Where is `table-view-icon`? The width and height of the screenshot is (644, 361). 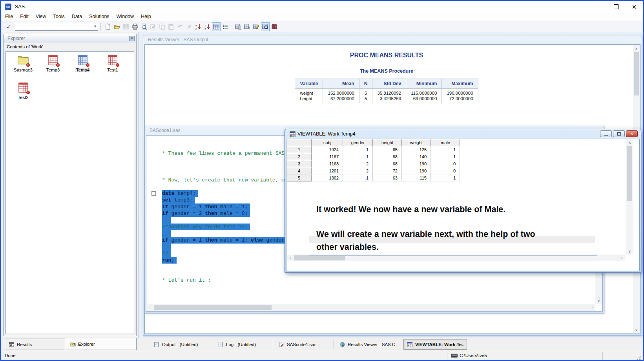
table-view-icon is located at coordinates (216, 27).